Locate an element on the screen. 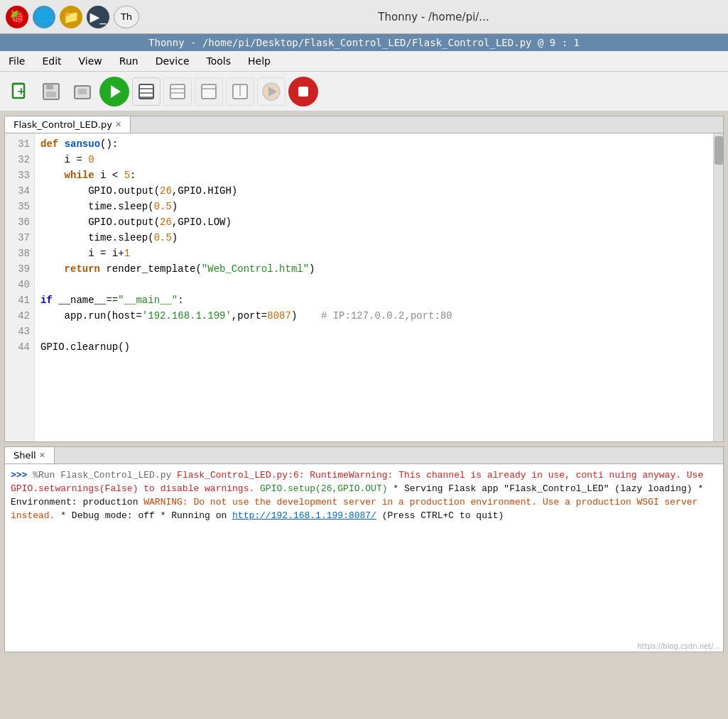  editor-tab-close: ✕ is located at coordinates (118, 125).